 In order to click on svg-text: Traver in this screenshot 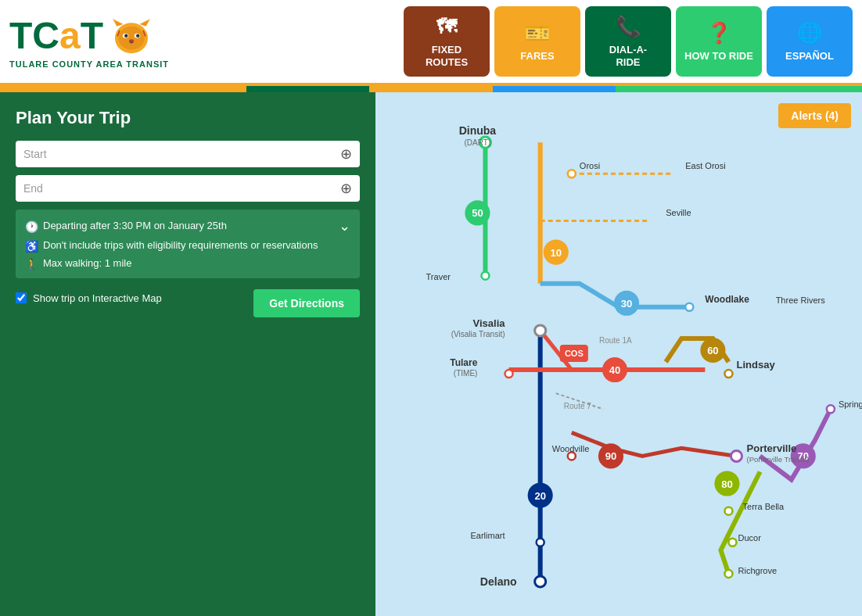, I will do `click(439, 277)`.